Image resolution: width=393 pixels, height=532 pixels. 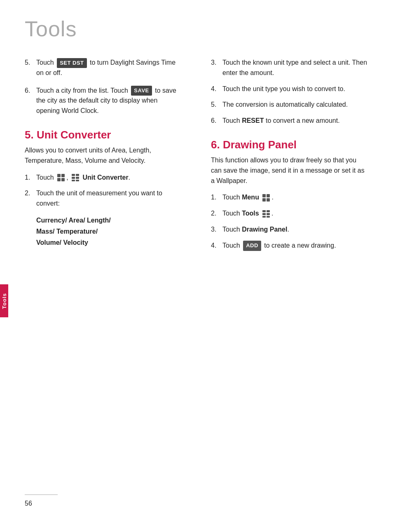 I want to click on drawing-panel-heading: 6. Drawing Panel, so click(x=290, y=145).